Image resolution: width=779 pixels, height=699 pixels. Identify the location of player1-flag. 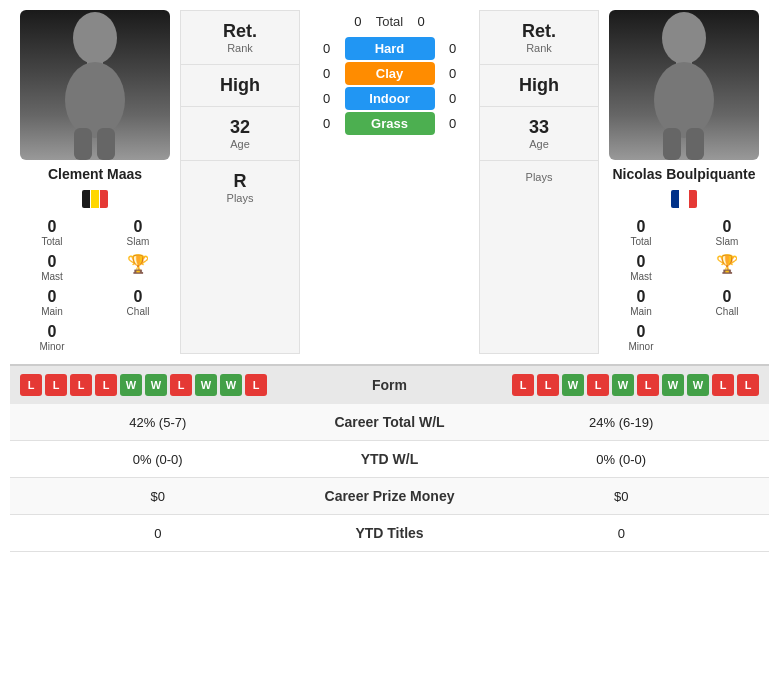
(95, 199).